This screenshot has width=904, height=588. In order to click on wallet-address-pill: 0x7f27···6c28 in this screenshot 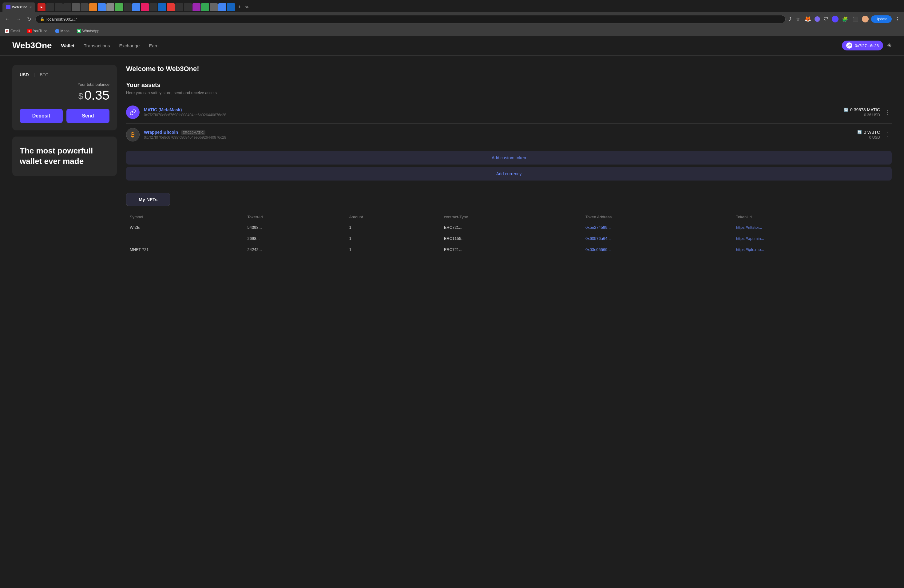, I will do `click(862, 46)`.